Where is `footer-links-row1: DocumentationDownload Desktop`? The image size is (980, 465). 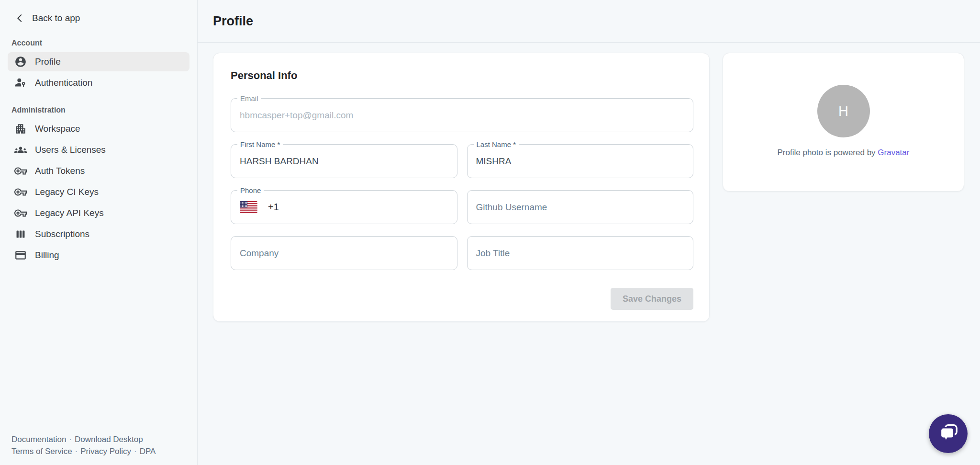 footer-links-row1: DocumentationDownload Desktop is located at coordinates (100, 440).